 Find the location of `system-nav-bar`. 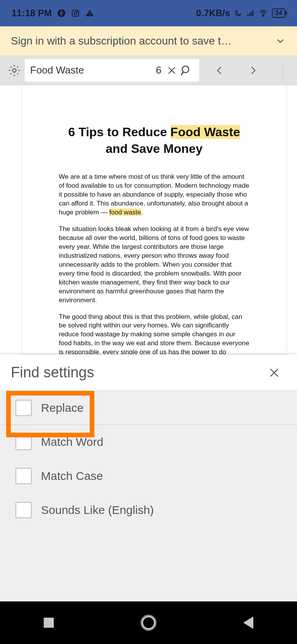

system-nav-bar is located at coordinates (148, 623).